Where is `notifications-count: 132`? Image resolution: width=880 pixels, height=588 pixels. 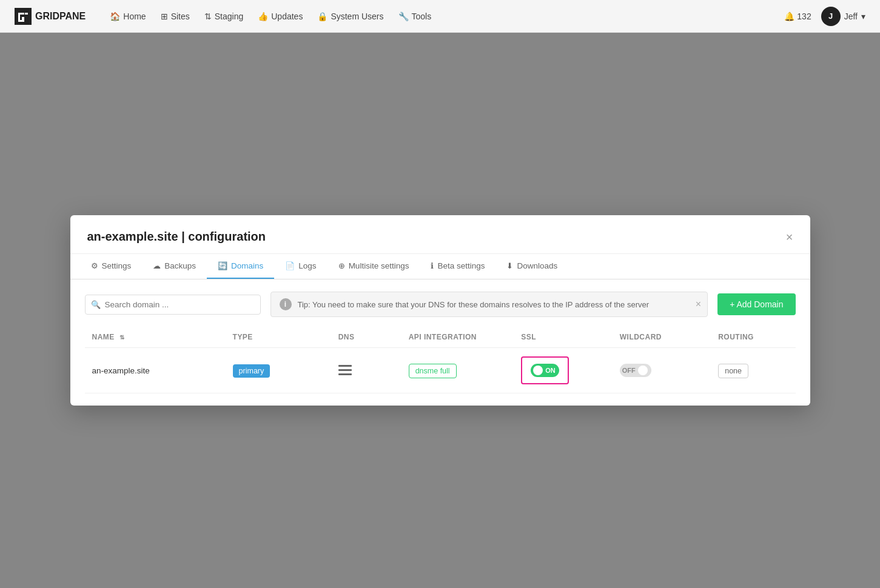 notifications-count: 132 is located at coordinates (804, 16).